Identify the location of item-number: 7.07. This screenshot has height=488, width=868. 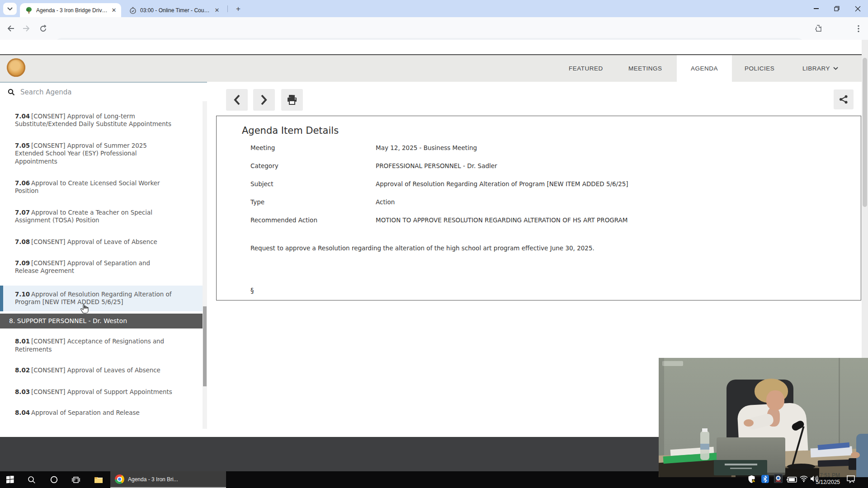
(23, 212).